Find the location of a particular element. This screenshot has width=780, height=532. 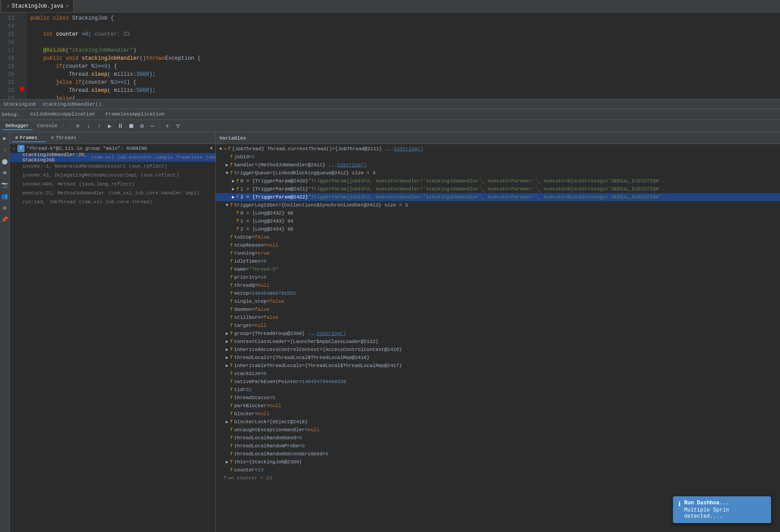

var-row-eetop: f eetop = 140454800791552 is located at coordinates (498, 293).